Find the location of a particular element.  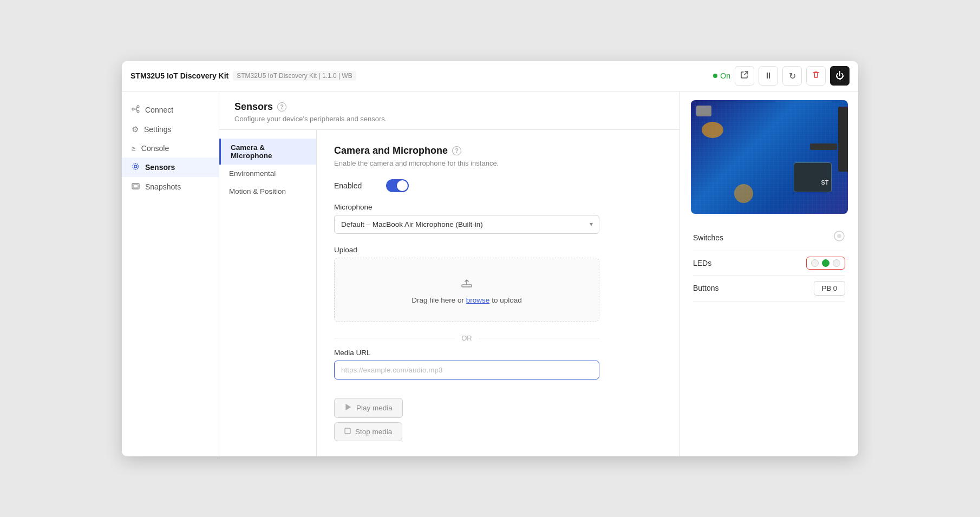

status-dot is located at coordinates (715, 76).